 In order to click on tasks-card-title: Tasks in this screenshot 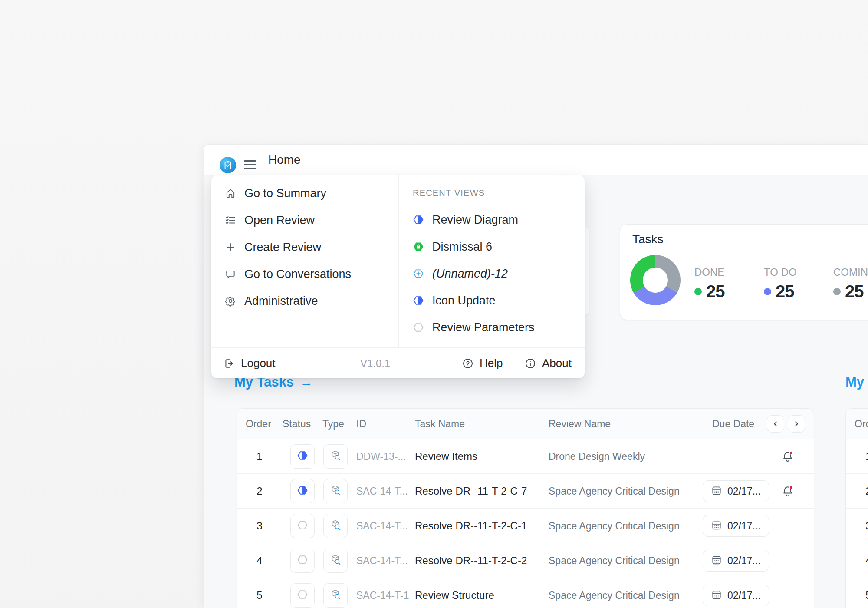, I will do `click(648, 239)`.